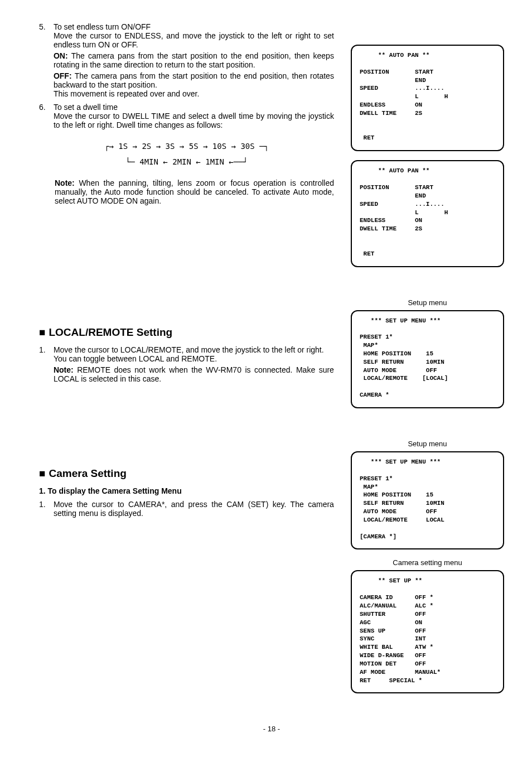 The height and width of the screenshot is (762, 532). I want to click on off-label: OFF:, so click(62, 76).